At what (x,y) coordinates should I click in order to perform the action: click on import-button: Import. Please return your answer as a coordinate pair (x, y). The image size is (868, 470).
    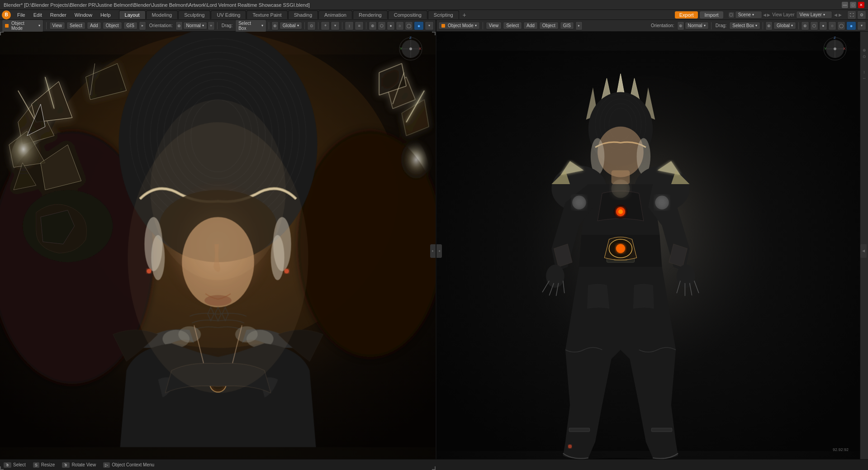
    Looking at the image, I should click on (711, 15).